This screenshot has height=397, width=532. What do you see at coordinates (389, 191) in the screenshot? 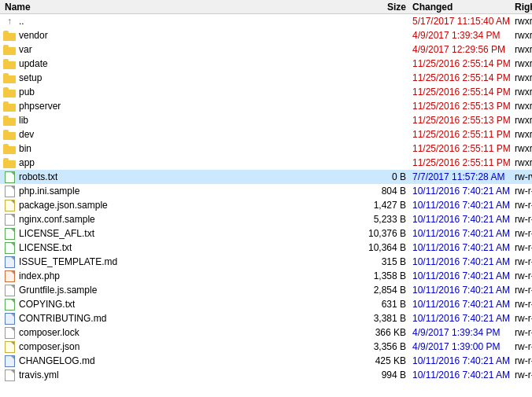
I see `row-size: 804 B` at bounding box center [389, 191].